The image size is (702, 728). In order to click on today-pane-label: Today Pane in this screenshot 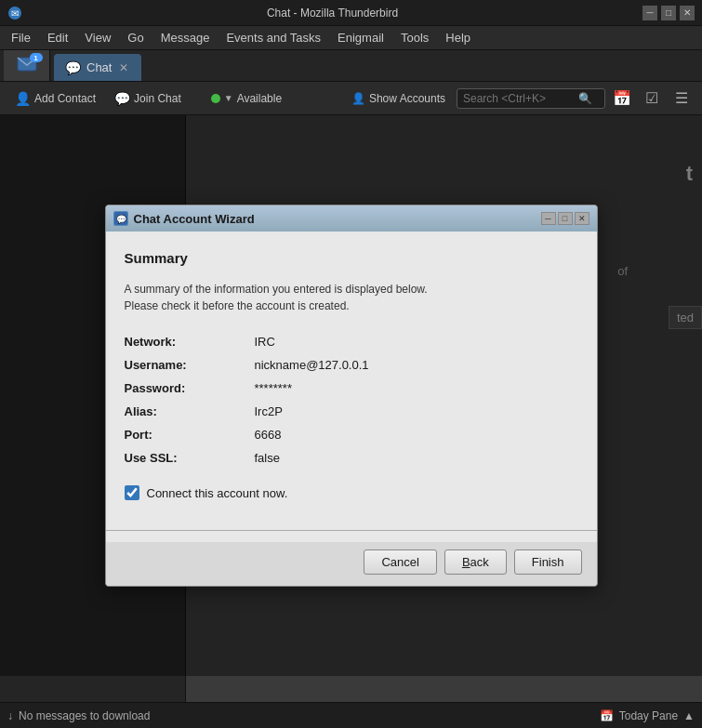, I will do `click(649, 716)`.